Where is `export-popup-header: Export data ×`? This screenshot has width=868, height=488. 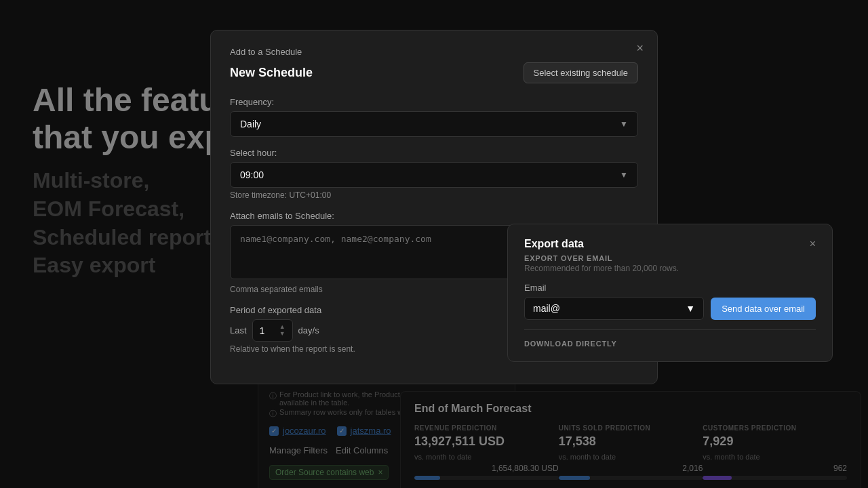
export-popup-header: Export data × is located at coordinates (670, 244).